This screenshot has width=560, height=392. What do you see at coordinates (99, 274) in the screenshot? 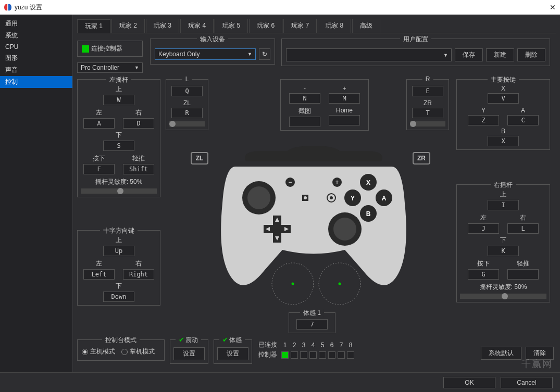
I see `dpad-left-button: Left` at bounding box center [99, 274].